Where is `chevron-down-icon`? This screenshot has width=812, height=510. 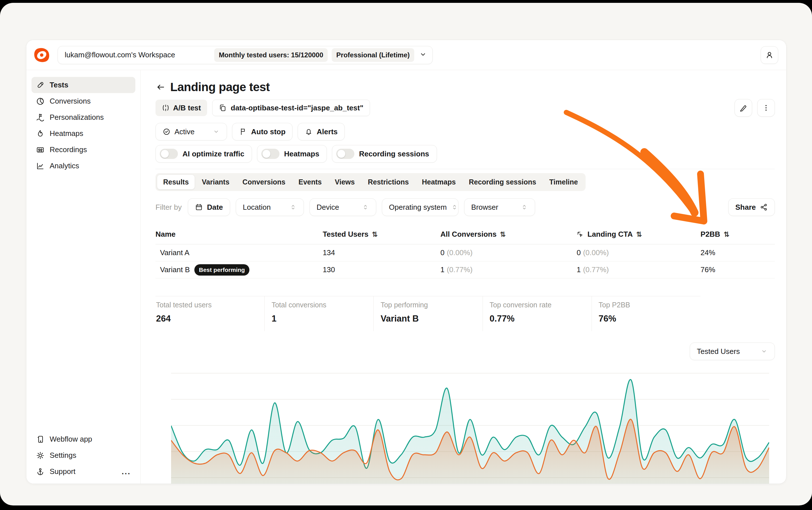 chevron-down-icon is located at coordinates (423, 55).